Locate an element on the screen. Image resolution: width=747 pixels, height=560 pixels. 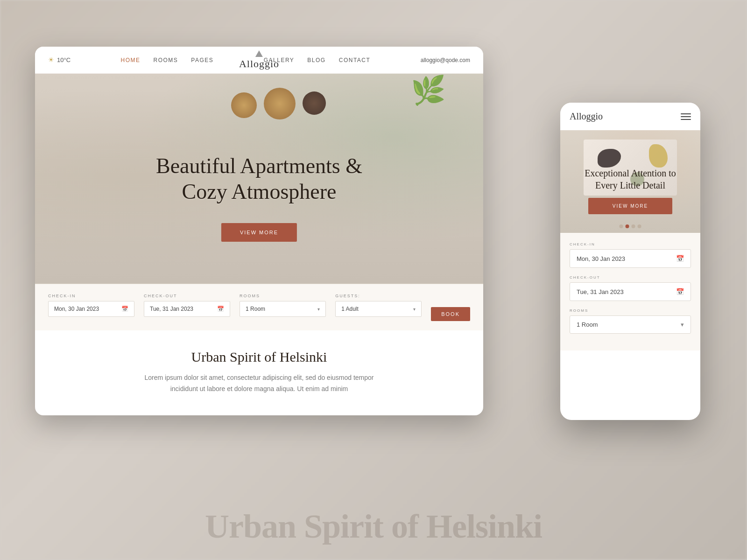
desktop-logo: Alloggio is located at coordinates (259, 60).